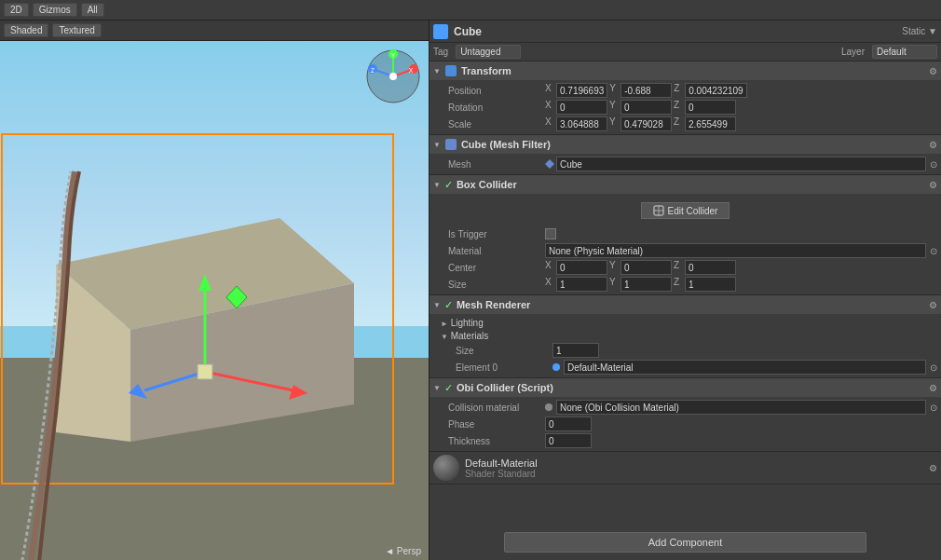 Image resolution: width=941 pixels, height=560 pixels. What do you see at coordinates (373, 71) in the screenshot?
I see `svg-text: Z` at bounding box center [373, 71].